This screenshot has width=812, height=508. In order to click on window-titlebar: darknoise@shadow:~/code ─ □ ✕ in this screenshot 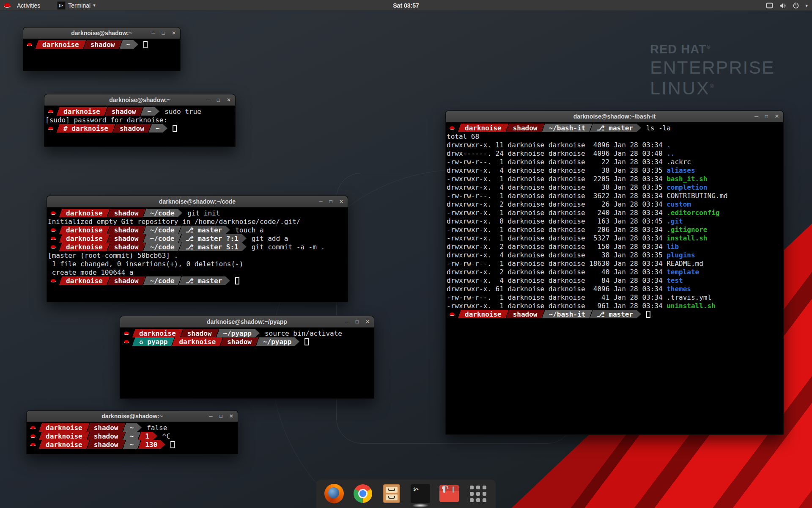, I will do `click(197, 202)`.